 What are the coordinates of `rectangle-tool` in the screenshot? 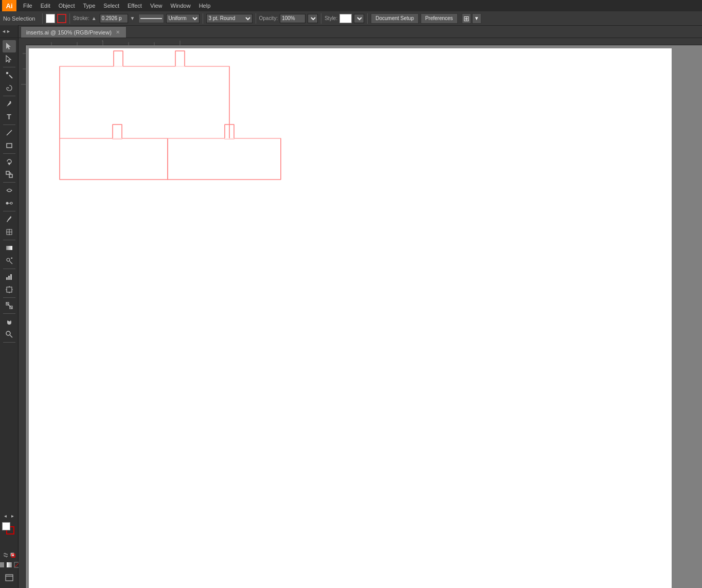 It's located at (9, 146).